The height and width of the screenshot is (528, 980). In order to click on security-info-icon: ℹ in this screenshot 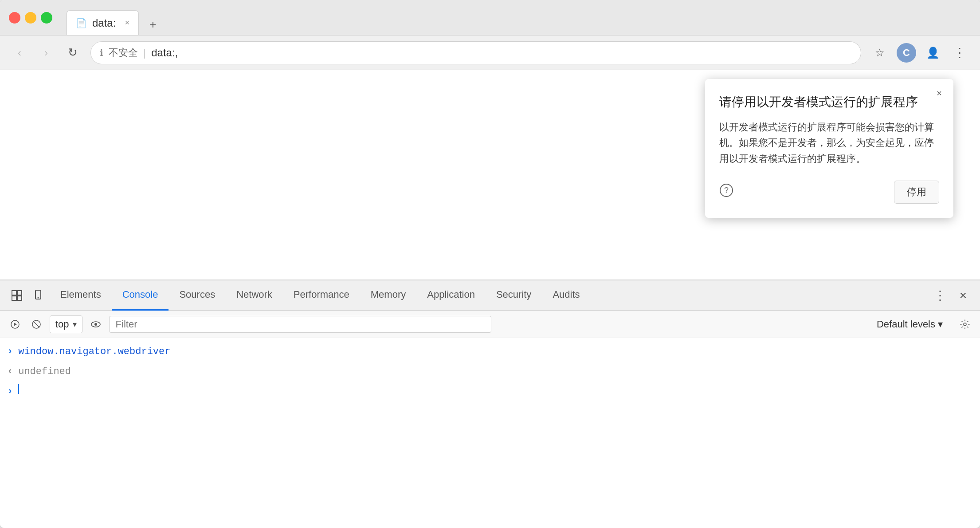, I will do `click(102, 53)`.